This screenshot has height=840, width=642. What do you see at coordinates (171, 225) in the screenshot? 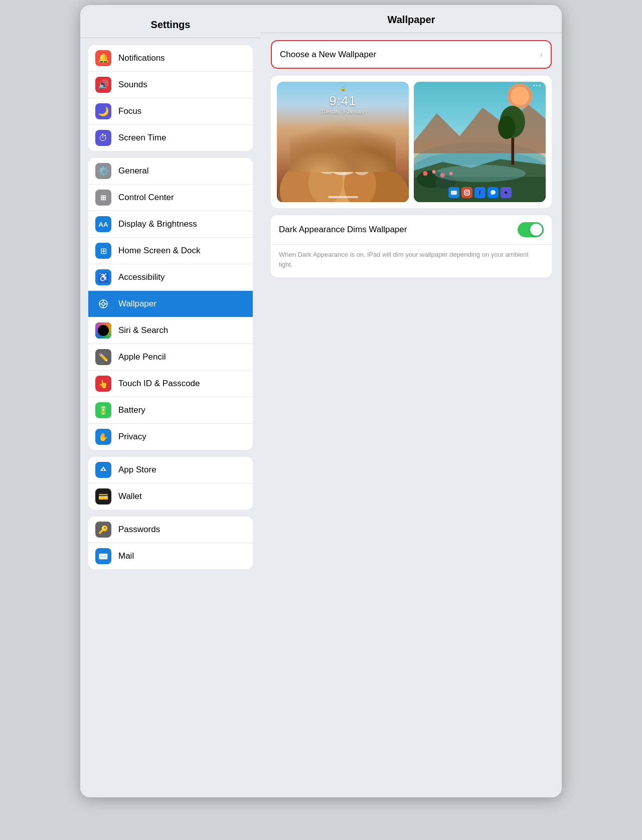
I see `sidebar-item-display: AA Display & Brightness` at bounding box center [171, 225].